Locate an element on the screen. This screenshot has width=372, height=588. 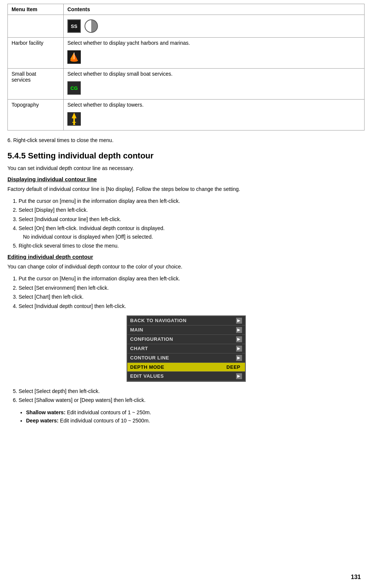
list-item: Put the cursor on [Menu] in the informat… is located at coordinates (191, 279).